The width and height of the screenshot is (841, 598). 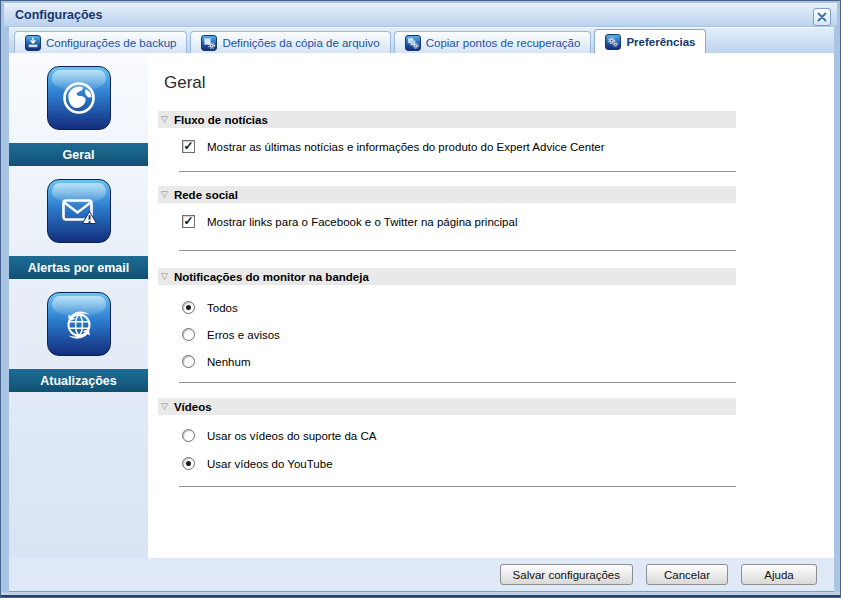 I want to click on sidebar-label-alertas-por-email: Alertas por email, so click(x=78, y=268).